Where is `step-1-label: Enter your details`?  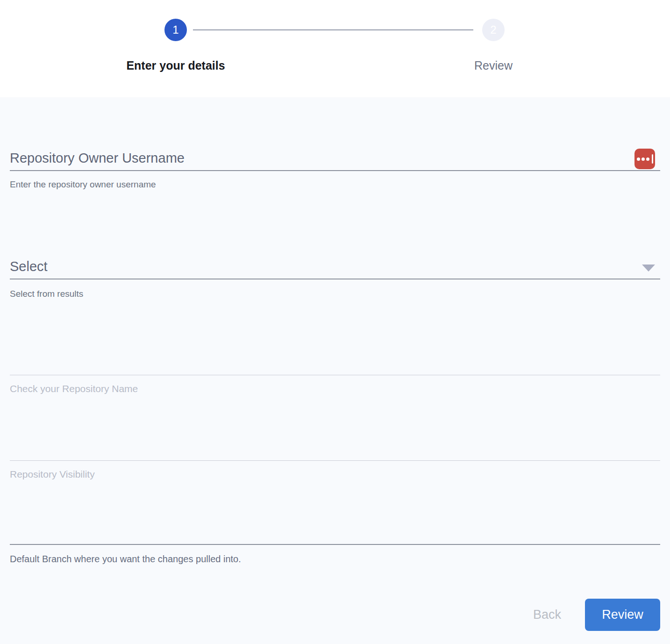 step-1-label: Enter your details is located at coordinates (176, 65).